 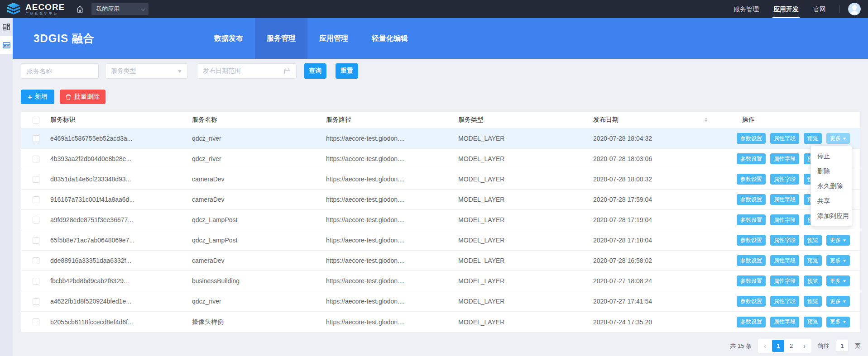 I want to click on cell-publish-date: 2020-07-28 17:19:04, so click(x=655, y=220).